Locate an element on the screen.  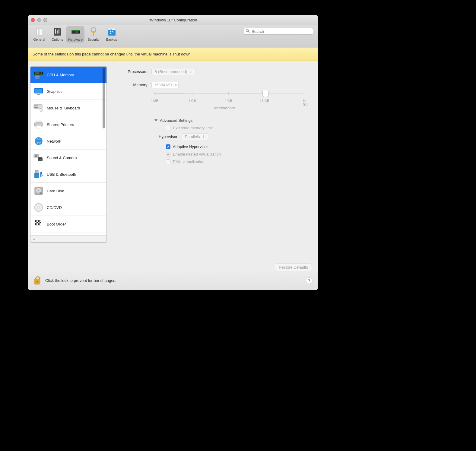
advanced-settings-label: Advanced Settings is located at coordinates (176, 121).